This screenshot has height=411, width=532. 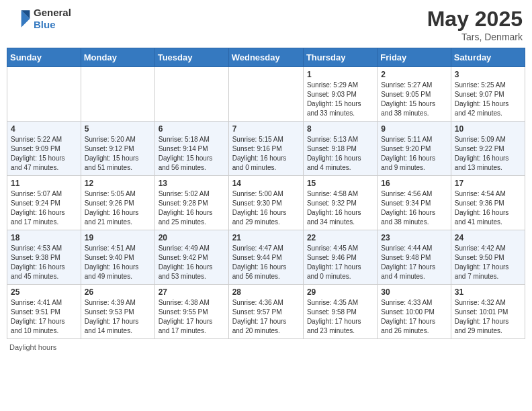 What do you see at coordinates (266, 263) in the screenshot?
I see `day-info: Sunrise: 4:47 AM Sunset: 9:44 PM Dayligh…` at bounding box center [266, 263].